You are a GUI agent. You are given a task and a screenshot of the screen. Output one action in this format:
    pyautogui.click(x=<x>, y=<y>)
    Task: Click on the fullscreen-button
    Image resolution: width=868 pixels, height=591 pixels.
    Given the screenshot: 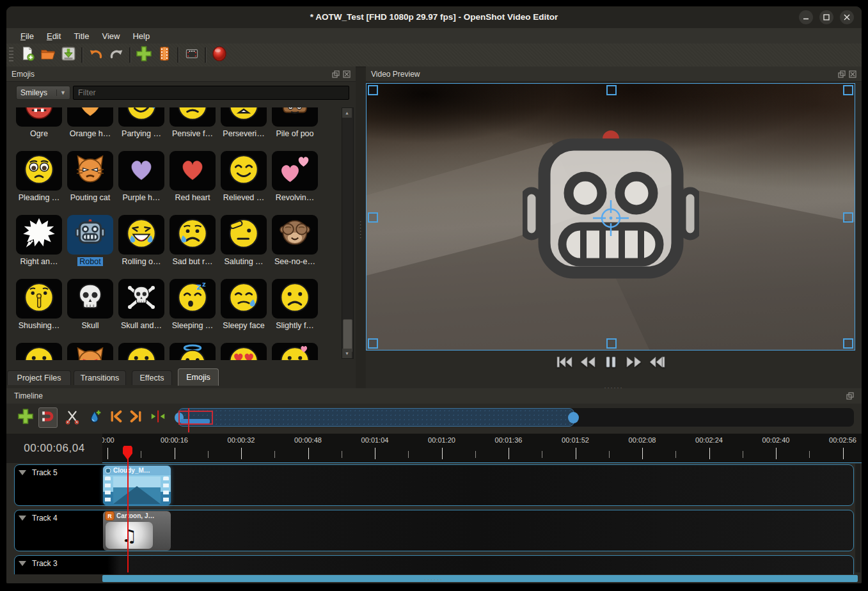 What is the action you would take?
    pyautogui.click(x=192, y=55)
    